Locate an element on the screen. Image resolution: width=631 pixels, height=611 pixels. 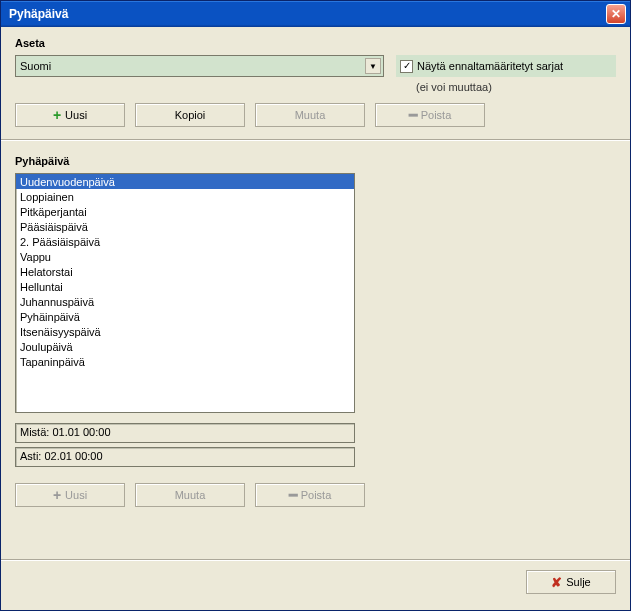
top-button-row: + Uusi Kopioi Muuta ━ Poista is located at coordinates (316, 115).